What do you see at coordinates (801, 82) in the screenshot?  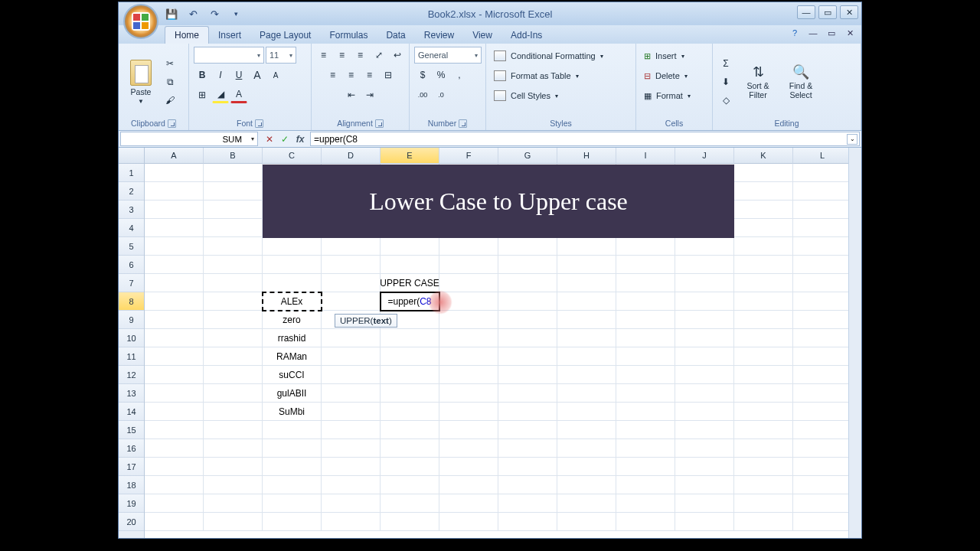 I see `find-select-button: 🔍 Find & Select` at bounding box center [801, 82].